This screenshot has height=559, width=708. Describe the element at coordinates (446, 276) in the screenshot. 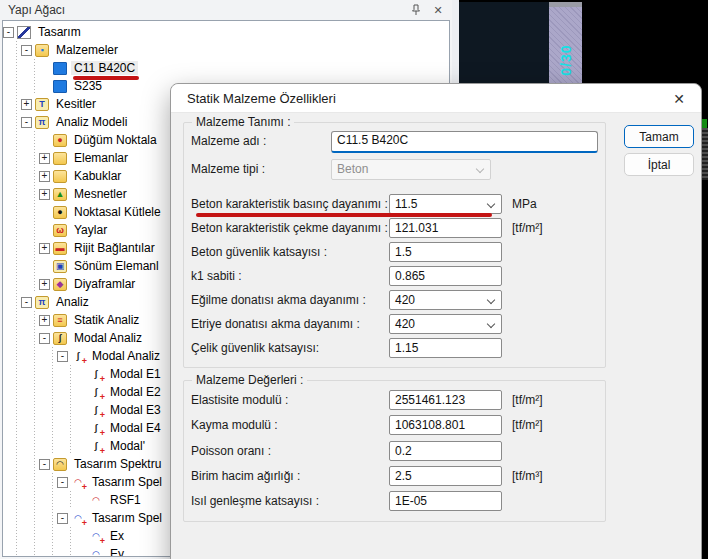

I see `field-input: 0.865` at that location.